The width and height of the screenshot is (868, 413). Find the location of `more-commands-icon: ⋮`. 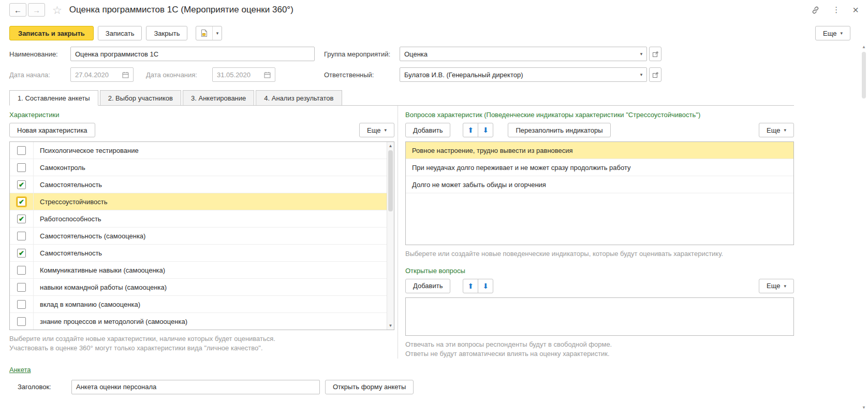

more-commands-icon: ⋮ is located at coordinates (836, 10).